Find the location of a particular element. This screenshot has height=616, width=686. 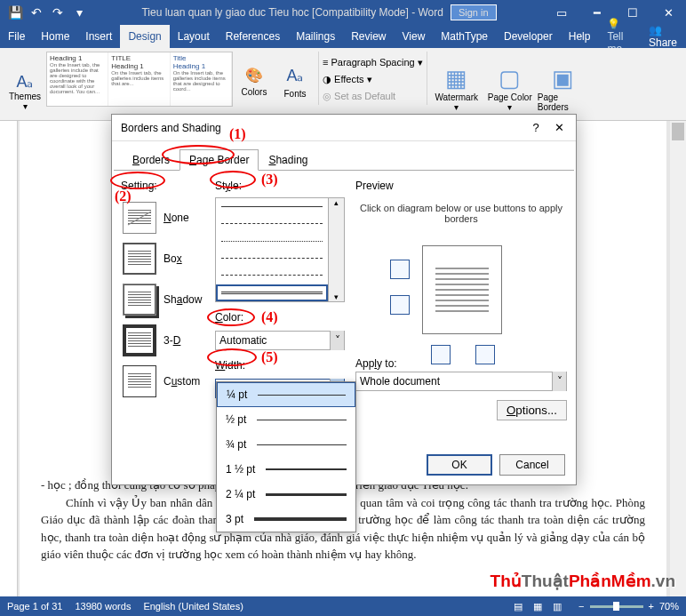

dlg-tab-shading: Shading is located at coordinates (288, 160).